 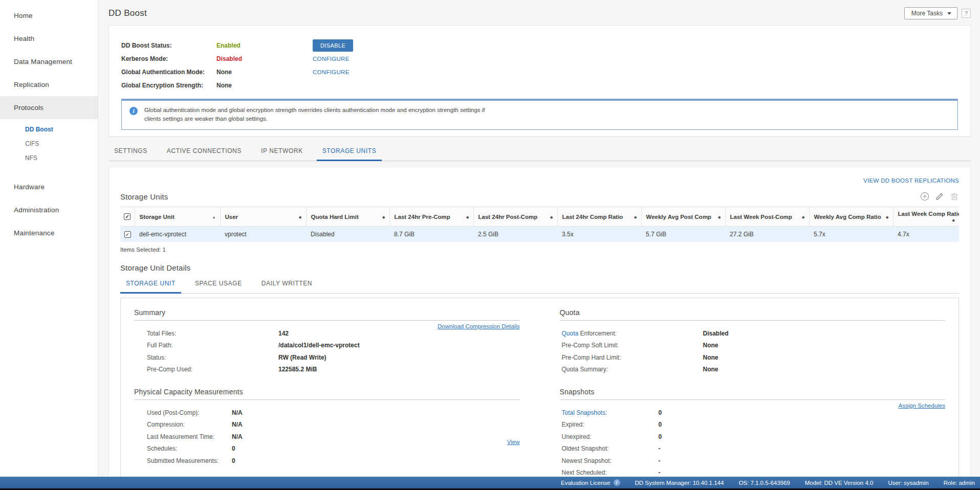 What do you see at coordinates (610, 413) in the screenshot?
I see `field-label: Total Snapshots:` at bounding box center [610, 413].